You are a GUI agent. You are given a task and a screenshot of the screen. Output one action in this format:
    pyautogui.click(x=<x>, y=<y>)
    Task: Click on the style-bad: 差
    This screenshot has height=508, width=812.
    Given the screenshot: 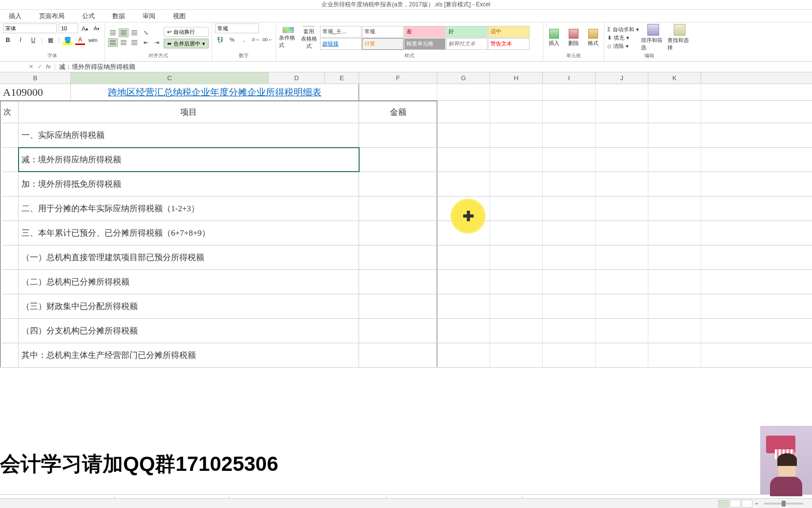 What is the action you would take?
    pyautogui.click(x=425, y=32)
    